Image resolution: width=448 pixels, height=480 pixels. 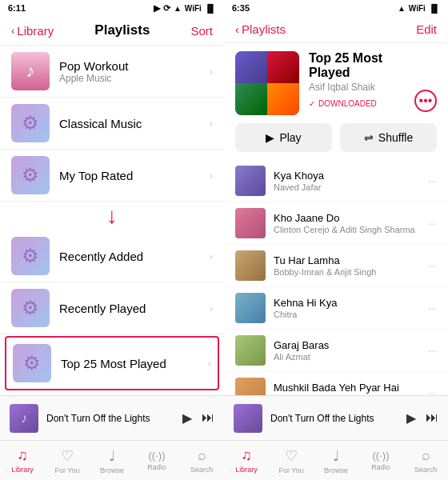 I want to click on song-item-kho-jaane-do: Kho Jaane Do Clinton Cerejo & Aditi Sing…, so click(x=336, y=224).